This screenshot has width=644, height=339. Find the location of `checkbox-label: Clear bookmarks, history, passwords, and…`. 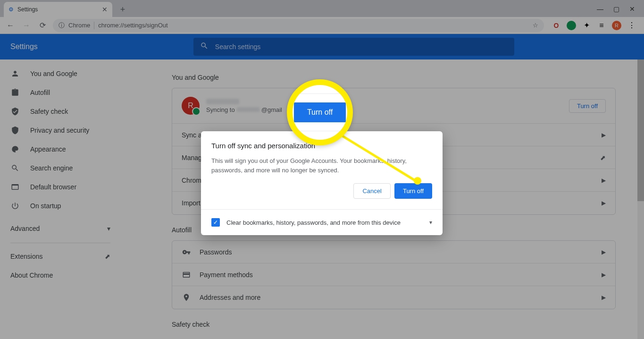

checkbox-label: Clear bookmarks, history, passwords, and… is located at coordinates (325, 223).